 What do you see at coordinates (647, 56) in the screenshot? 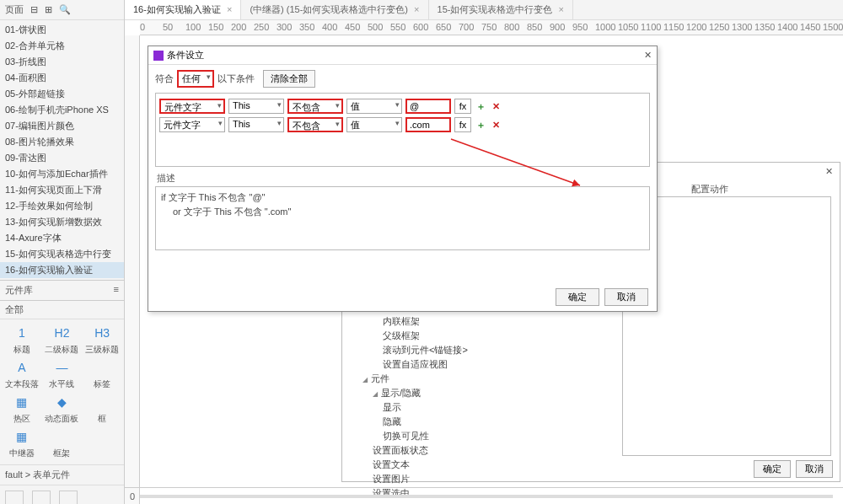
I see `dialog-close-icon: ✕` at bounding box center [647, 56].